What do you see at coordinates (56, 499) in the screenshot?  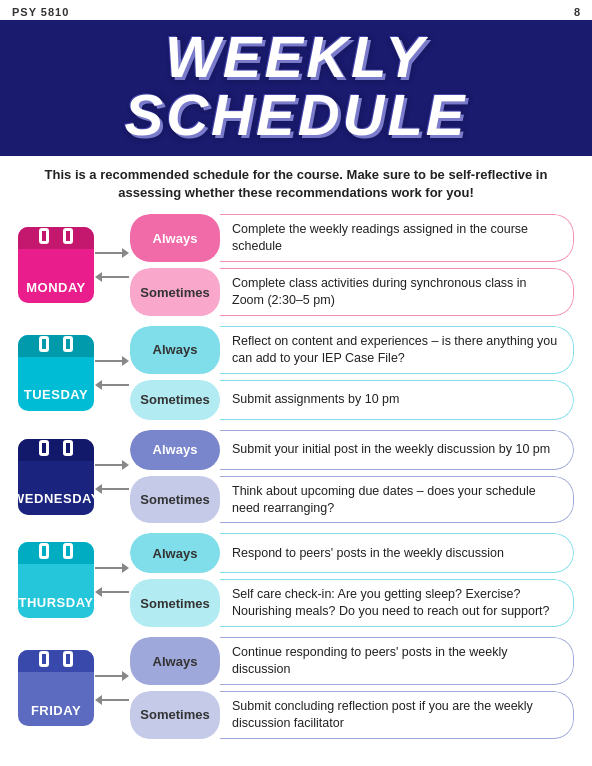 I see `day-label-wednesday: WEDNESDAY` at bounding box center [56, 499].